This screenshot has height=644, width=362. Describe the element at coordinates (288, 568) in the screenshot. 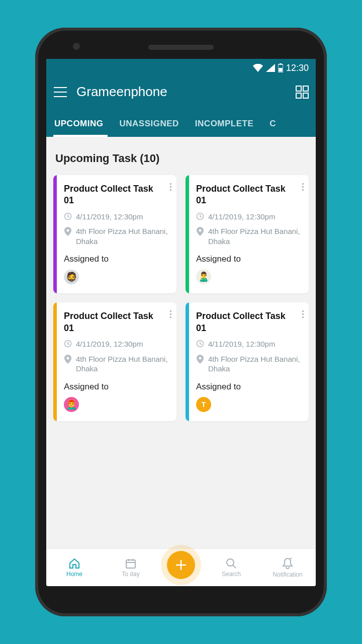

I see `nav-notification: Notification` at that location.